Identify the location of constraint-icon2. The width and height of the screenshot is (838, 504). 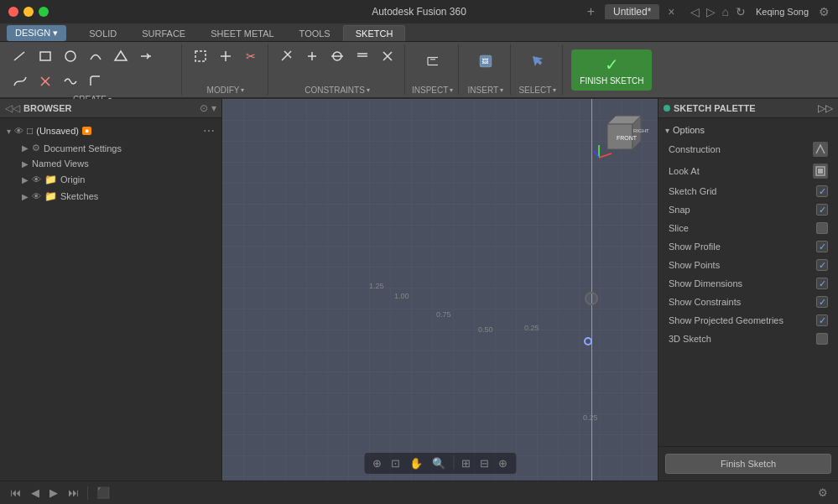
(312, 56).